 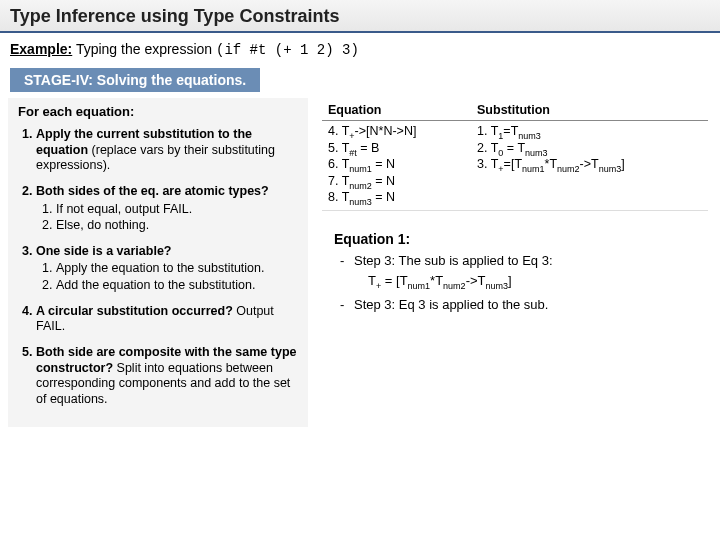 What do you see at coordinates (177, 286) in the screenshot?
I see `step-3b: Add the equation to the substitution.` at bounding box center [177, 286].